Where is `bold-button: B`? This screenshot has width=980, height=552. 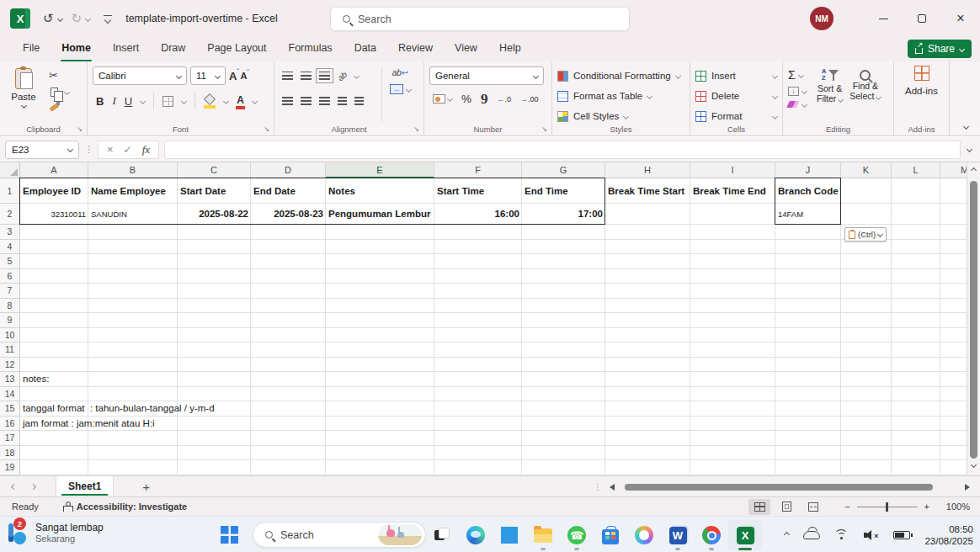 bold-button: B is located at coordinates (99, 101).